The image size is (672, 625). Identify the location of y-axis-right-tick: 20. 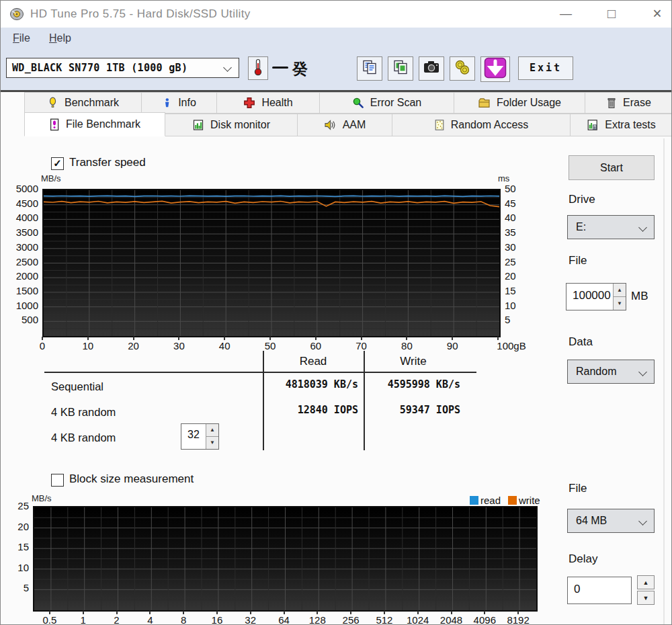
(511, 276).